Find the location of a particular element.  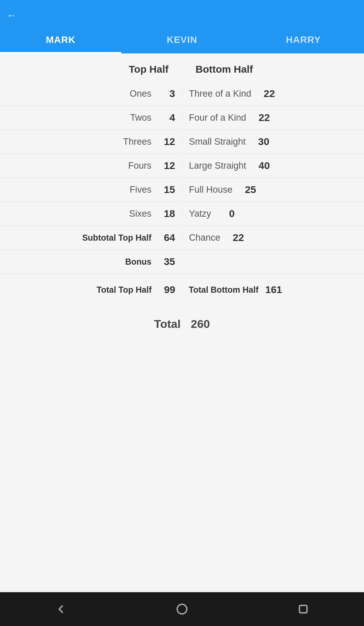

total-top-half-value: 99 is located at coordinates (167, 290).